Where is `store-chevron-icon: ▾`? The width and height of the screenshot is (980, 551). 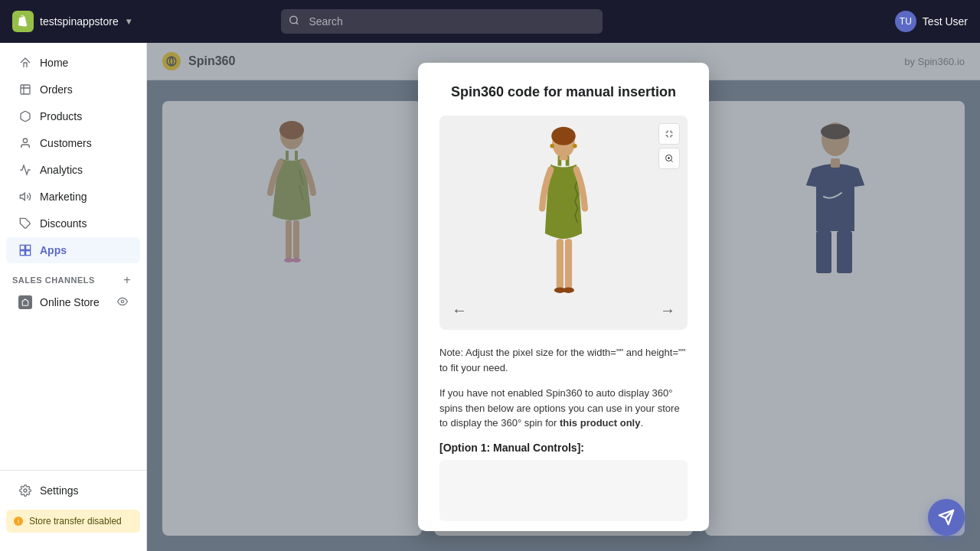
store-chevron-icon: ▾ is located at coordinates (129, 21).